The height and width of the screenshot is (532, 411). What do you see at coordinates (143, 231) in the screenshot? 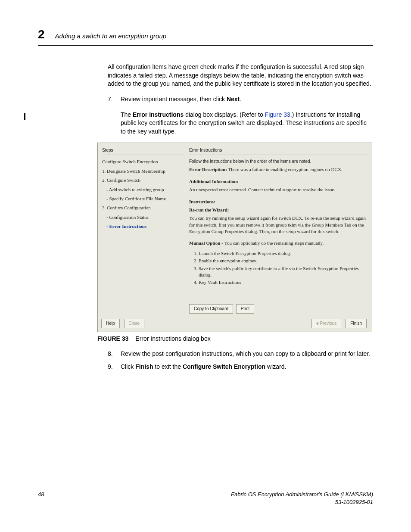
I see `steps-panel: Steps Configure Switch Encryption 1. Des…` at bounding box center [143, 231].